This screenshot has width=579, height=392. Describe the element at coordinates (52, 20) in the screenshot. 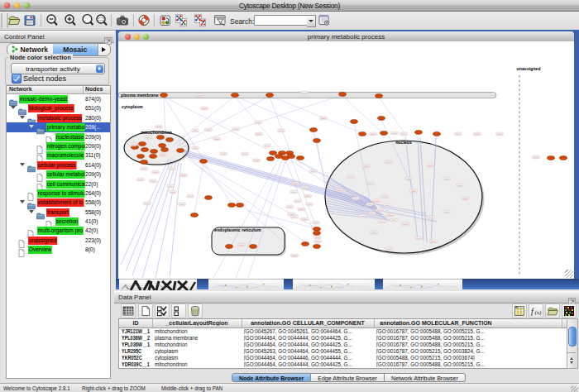

I see `zoom-out-icon` at that location.